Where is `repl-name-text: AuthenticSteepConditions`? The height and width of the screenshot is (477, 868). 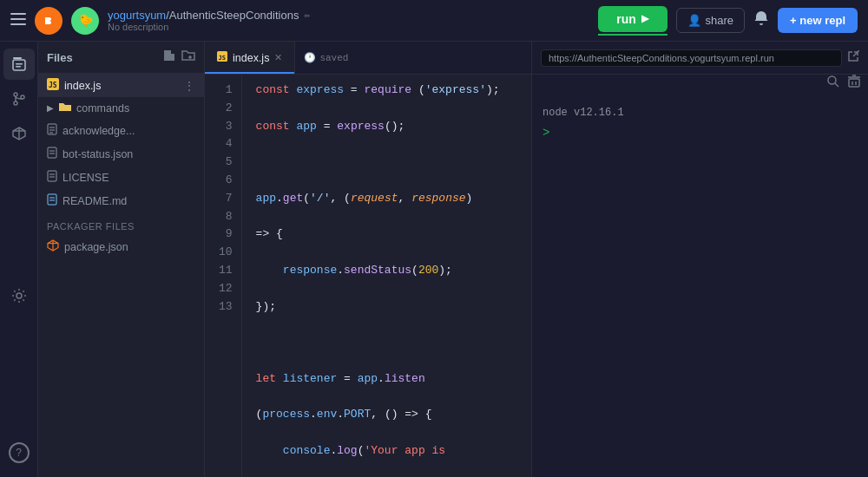 repl-name-text: AuthenticSteepConditions is located at coordinates (234, 16).